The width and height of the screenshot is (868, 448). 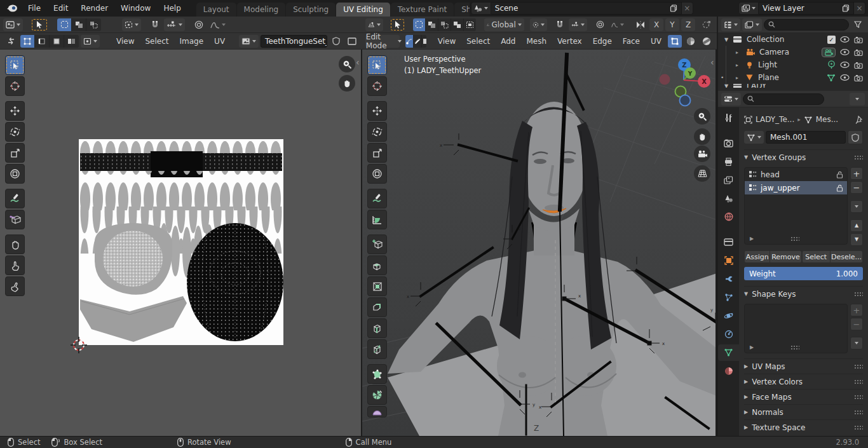 I want to click on uv-pan-button, so click(x=347, y=83).